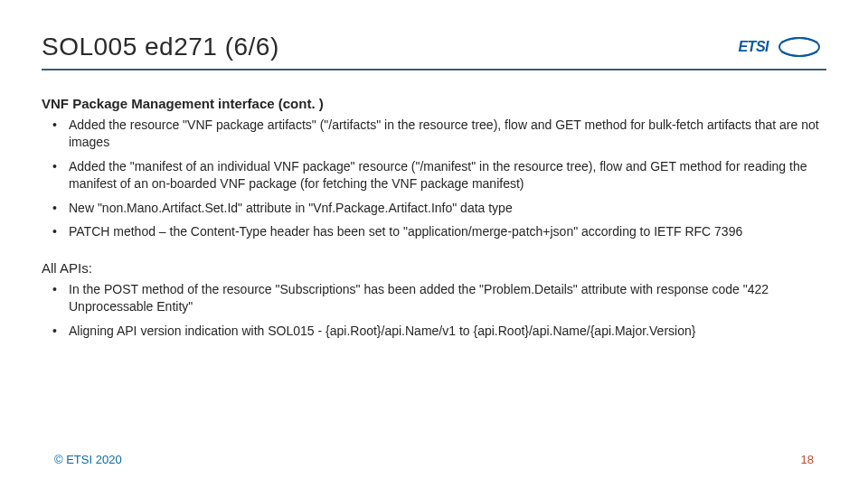 This screenshot has width=868, height=488. What do you see at coordinates (807, 459) in the screenshot?
I see `page-number: 18` at bounding box center [807, 459].